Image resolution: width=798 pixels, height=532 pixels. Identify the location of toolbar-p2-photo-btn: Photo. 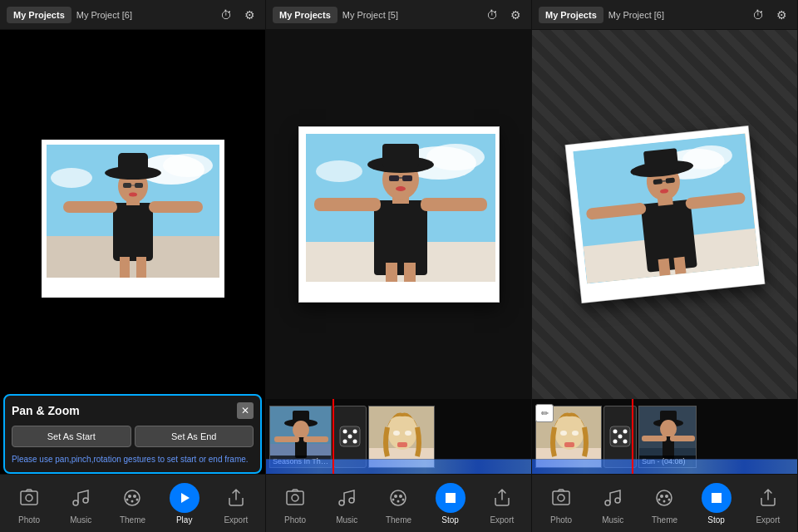
(295, 504).